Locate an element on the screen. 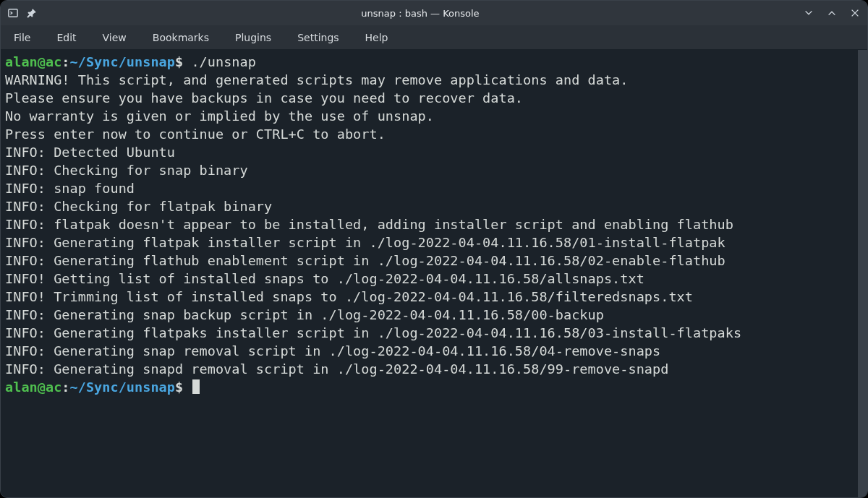 Image resolution: width=868 pixels, height=498 pixels. terminal-line: INFO: Generating snap removal script in … is located at coordinates (333, 351).